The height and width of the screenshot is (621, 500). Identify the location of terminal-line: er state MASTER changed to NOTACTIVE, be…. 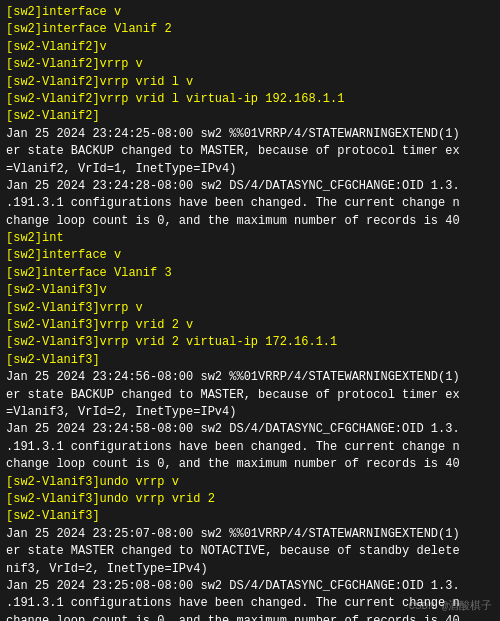
(250, 552).